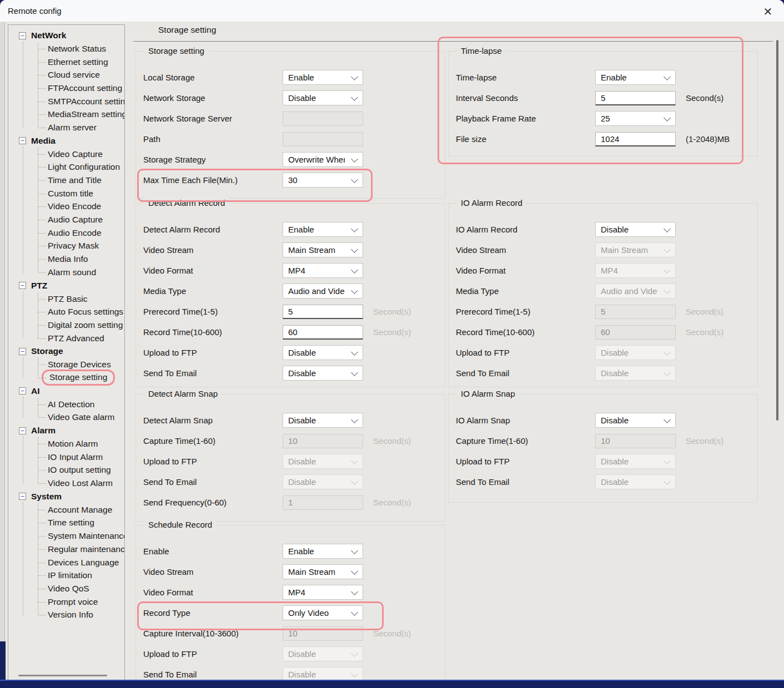 Image resolution: width=784 pixels, height=688 pixels. I want to click on tree-section-alarm: −AlarmMotion AlarmIO Input AlarmIO outpu…, so click(67, 457).